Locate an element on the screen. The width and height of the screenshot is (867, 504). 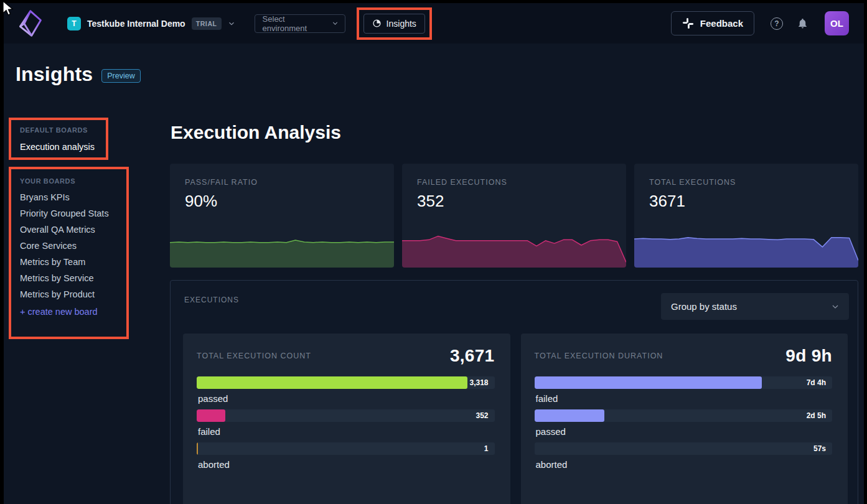
create-new-board-link: + create new board is located at coordinates (73, 312).